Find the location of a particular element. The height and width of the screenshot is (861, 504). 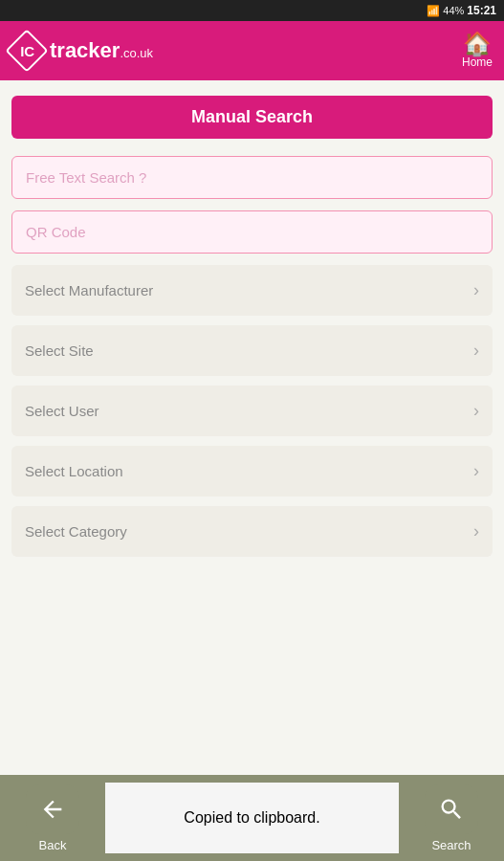

logo-area: IC tracker.co.uk is located at coordinates (82, 51).